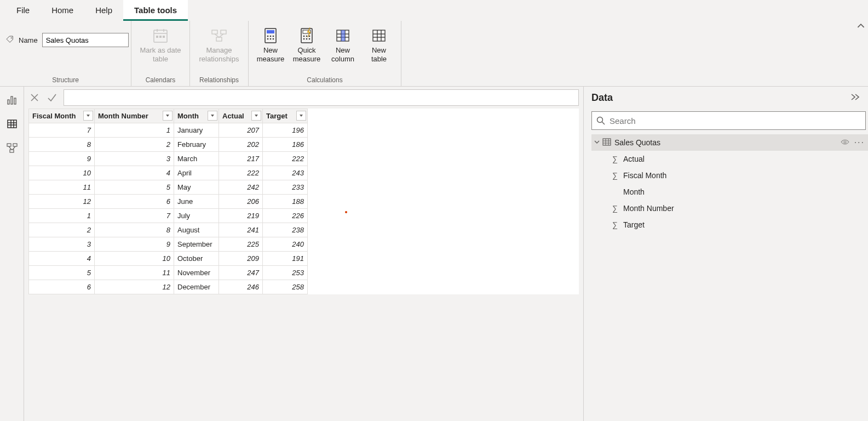  I want to click on tab-home: Home, so click(62, 10).